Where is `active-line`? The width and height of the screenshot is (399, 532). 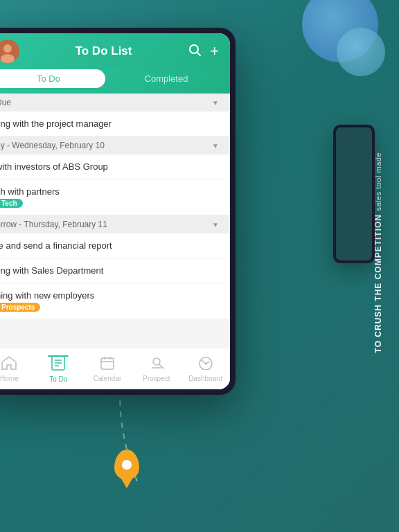
active-line is located at coordinates (58, 356).